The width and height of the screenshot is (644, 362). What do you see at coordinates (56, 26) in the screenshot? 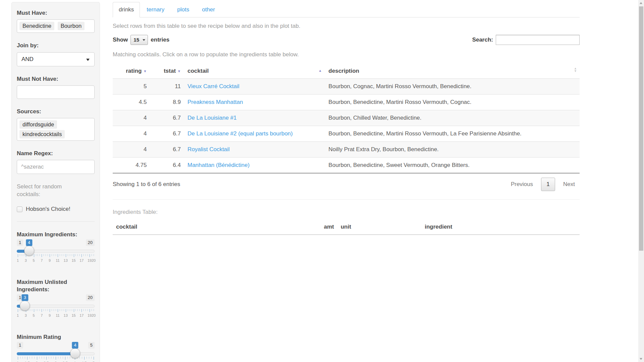
I see `must-have-input: Benedictine Bourbon` at bounding box center [56, 26].